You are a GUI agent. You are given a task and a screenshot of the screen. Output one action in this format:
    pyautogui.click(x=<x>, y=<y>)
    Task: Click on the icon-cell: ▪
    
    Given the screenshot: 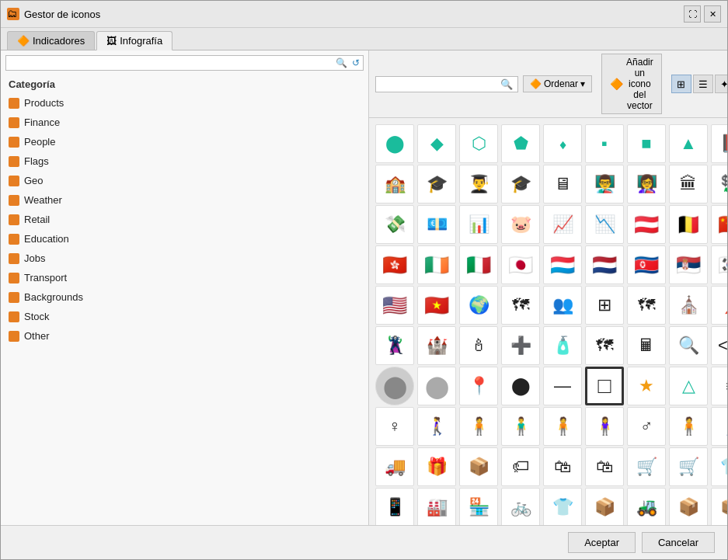 What is the action you would take?
    pyautogui.click(x=604, y=144)
    